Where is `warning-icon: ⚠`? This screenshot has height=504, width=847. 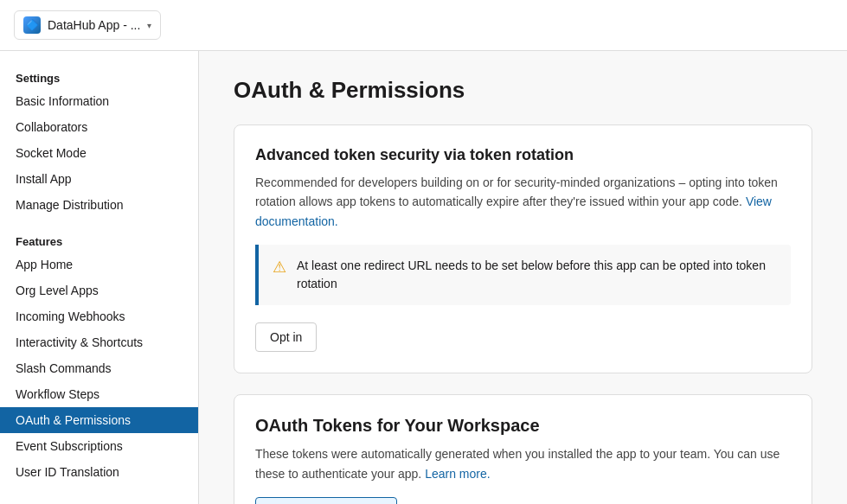
warning-icon: ⚠ is located at coordinates (279, 267).